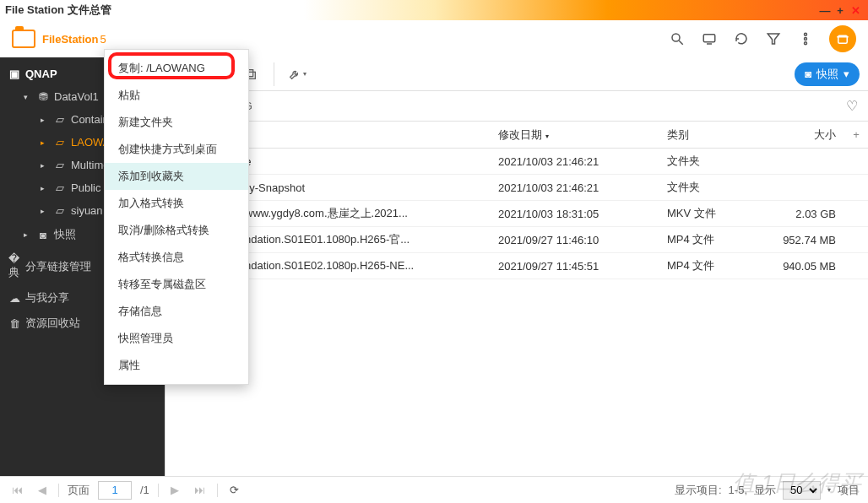 The image size is (868, 503). What do you see at coordinates (517, 240) in the screenshot?
I see `table-row: 基地.Foundation.S01E01.1080p.H265-官...2021…` at bounding box center [517, 240].